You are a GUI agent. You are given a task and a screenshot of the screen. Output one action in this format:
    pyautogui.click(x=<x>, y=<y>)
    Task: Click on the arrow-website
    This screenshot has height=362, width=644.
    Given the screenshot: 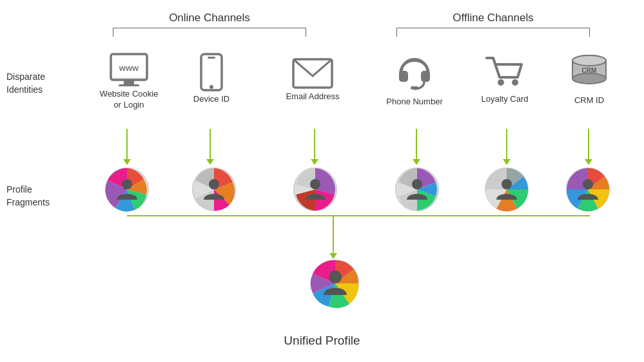 What is the action you would take?
    pyautogui.click(x=127, y=144)
    